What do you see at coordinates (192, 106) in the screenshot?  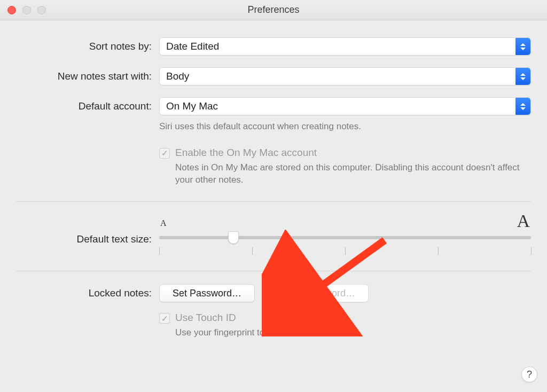 I see `select-default-account-value: On My Mac` at bounding box center [192, 106].